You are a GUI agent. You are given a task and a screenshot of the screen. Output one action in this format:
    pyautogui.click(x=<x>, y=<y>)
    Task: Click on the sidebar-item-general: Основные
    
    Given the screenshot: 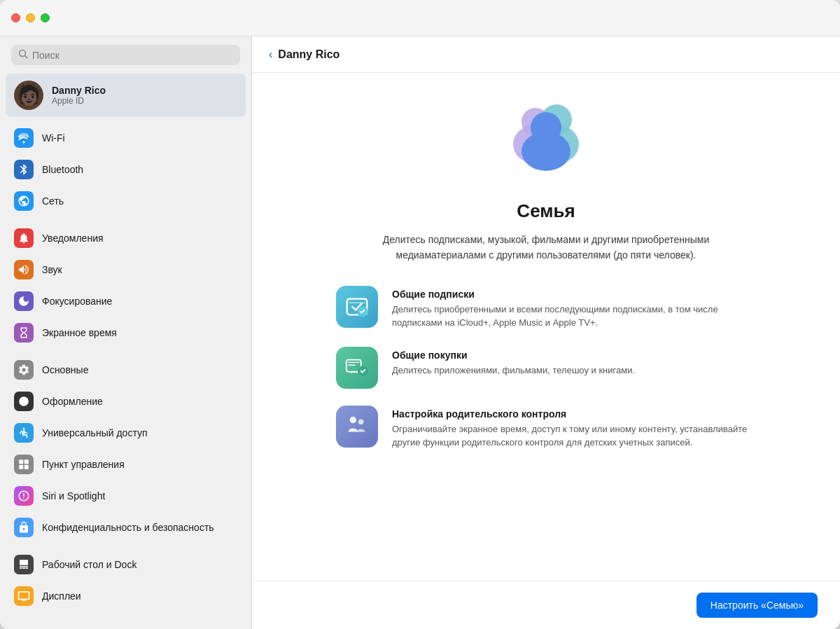 What is the action you would take?
    pyautogui.click(x=126, y=370)
    